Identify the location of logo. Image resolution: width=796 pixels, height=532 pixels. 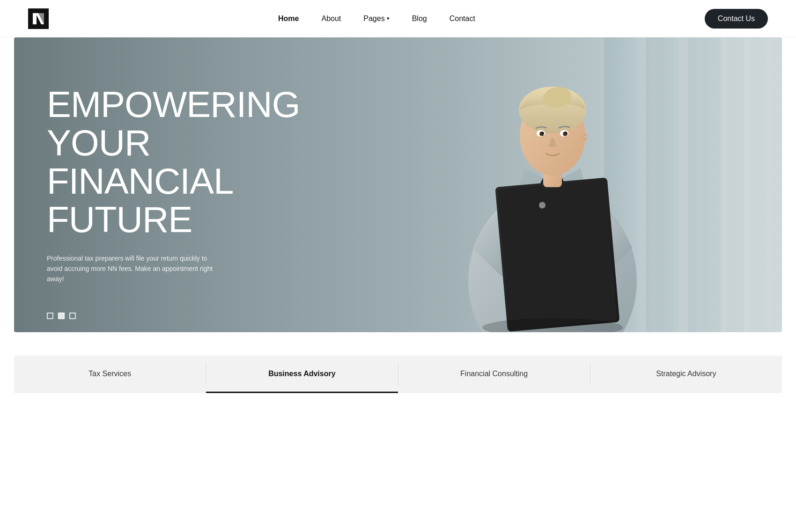
(38, 19).